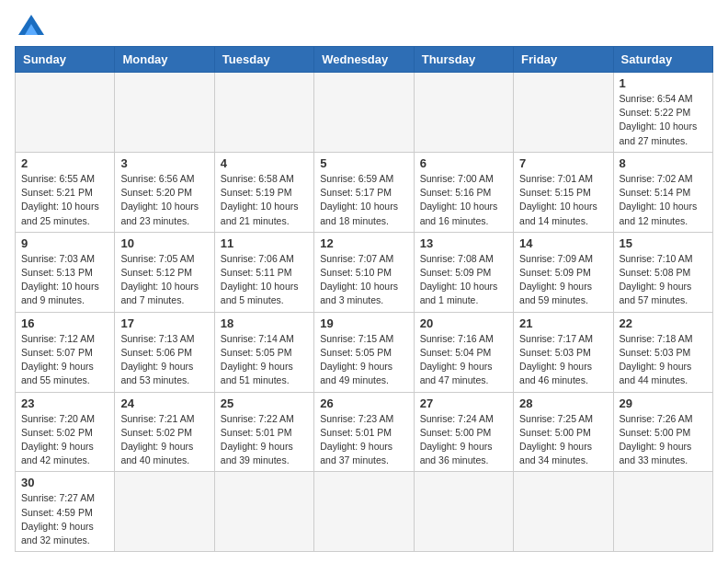 The width and height of the screenshot is (728, 563). Describe the element at coordinates (364, 432) in the screenshot. I see `week-row-5: 23Sunrise: 7:20 AM Sunset: 5:02 PM Dayli…` at that location.